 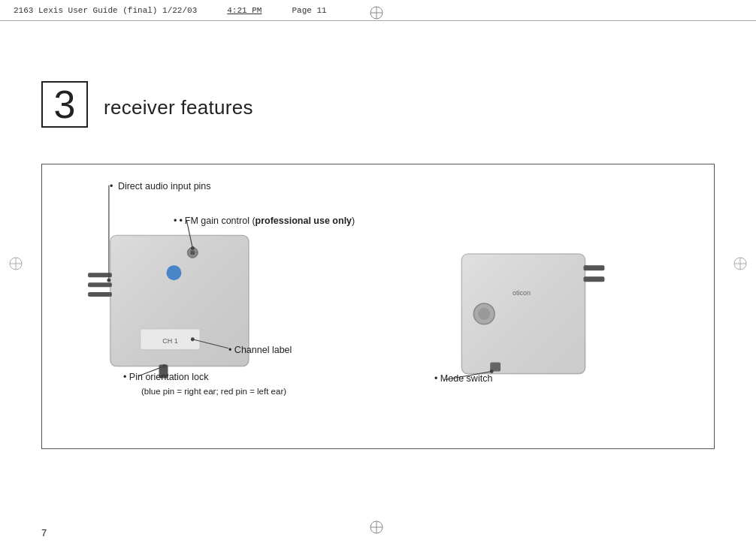 What do you see at coordinates (740, 264) in the screenshot?
I see `registration-mark-right` at bounding box center [740, 264].